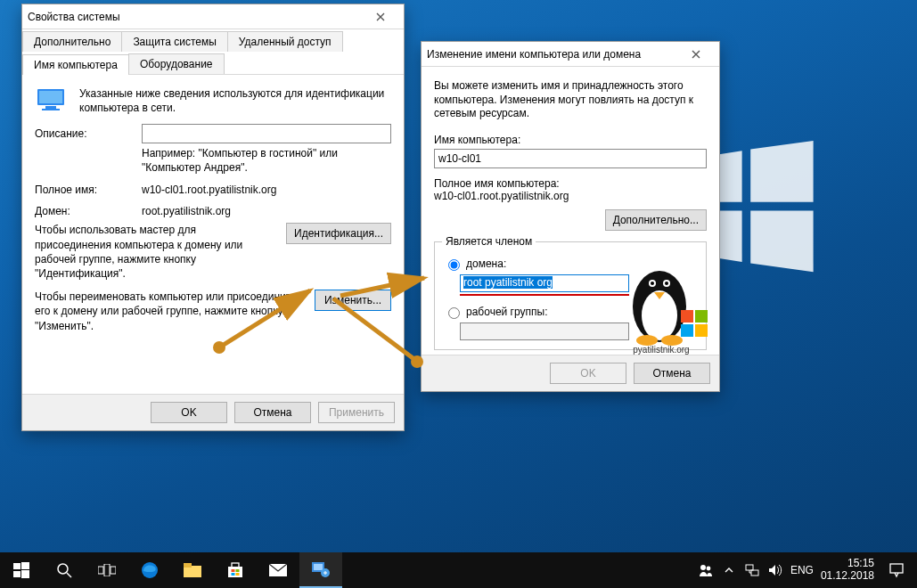 The width and height of the screenshot is (917, 588). Describe the element at coordinates (544, 331) in the screenshot. I see `workgroup-input` at that location.